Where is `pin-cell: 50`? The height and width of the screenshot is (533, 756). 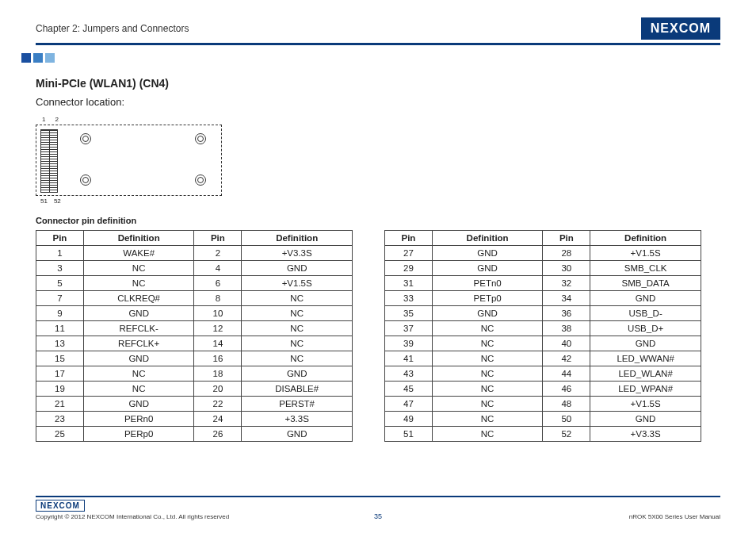 pin-cell: 50 is located at coordinates (567, 419).